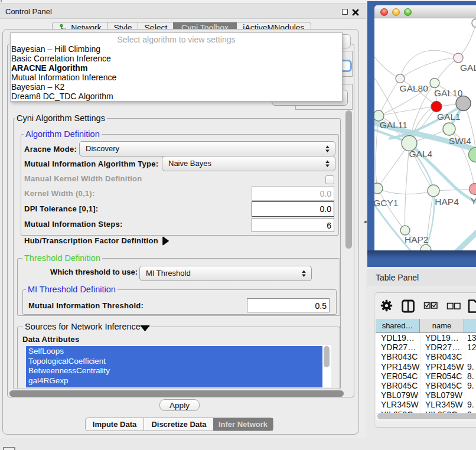  What do you see at coordinates (386, 203) in the screenshot?
I see `svg-text: GCY1` at bounding box center [386, 203].